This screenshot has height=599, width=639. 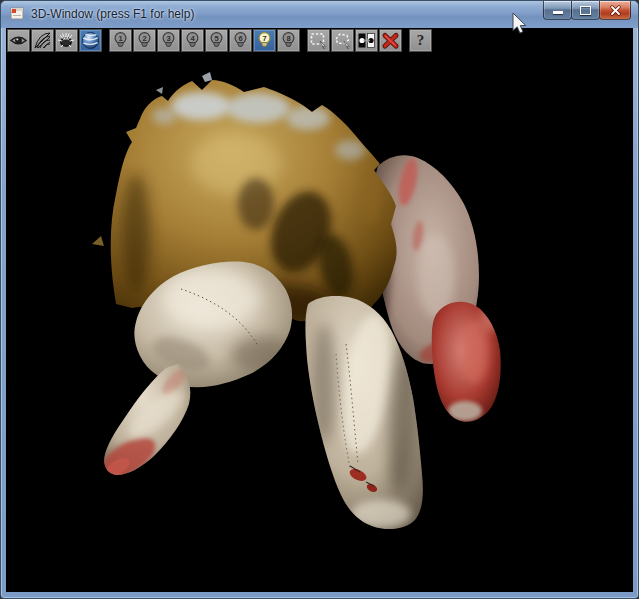 What do you see at coordinates (240, 40) in the screenshot?
I see `light-6-button: 6` at bounding box center [240, 40].